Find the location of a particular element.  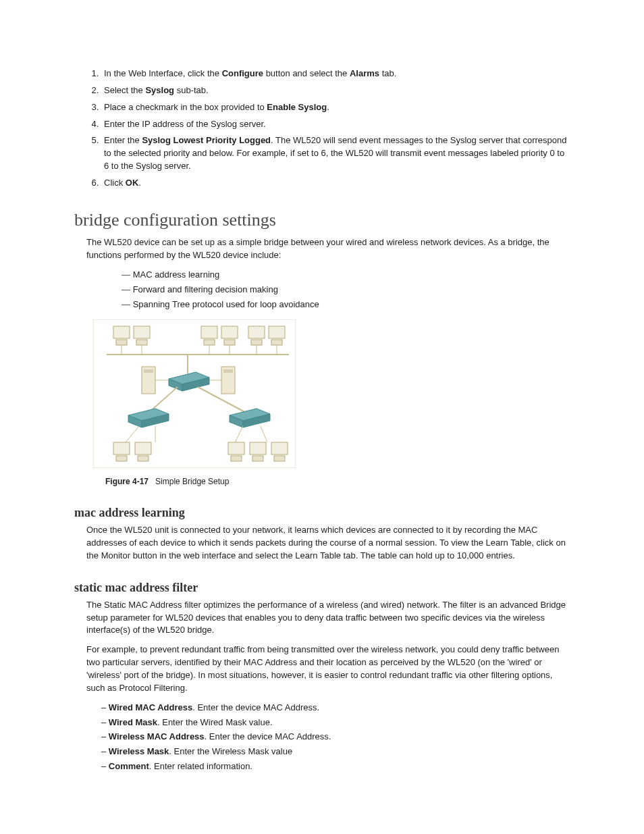

static-filter-p1: The Static MAC Address filter optimizes … is located at coordinates (328, 619).